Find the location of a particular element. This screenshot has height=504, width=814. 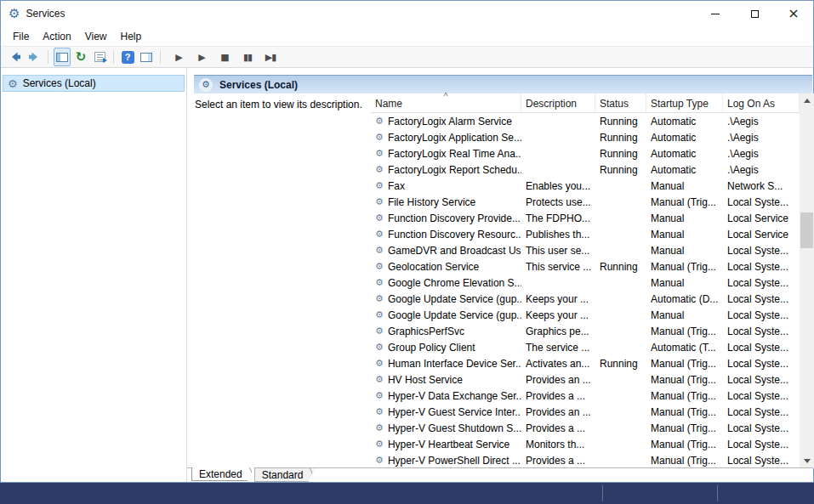

snapin-header-title: Services (Local) is located at coordinates (259, 85).